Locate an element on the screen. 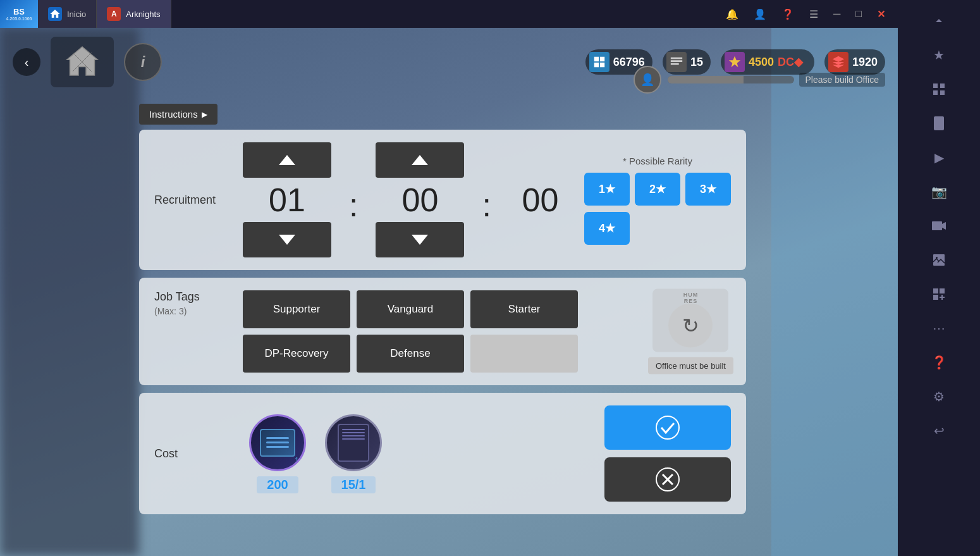  maximize-button: □ is located at coordinates (859, 14).